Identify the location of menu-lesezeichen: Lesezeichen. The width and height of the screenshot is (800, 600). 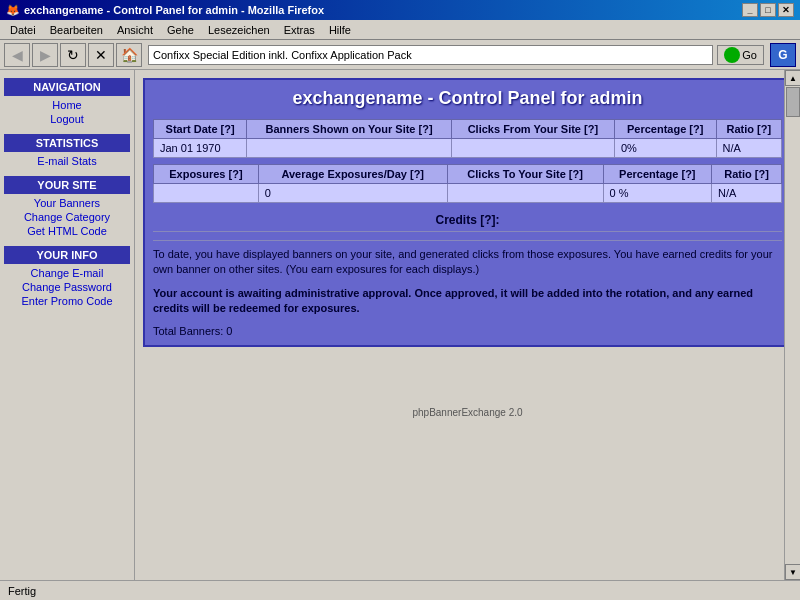
(239, 30).